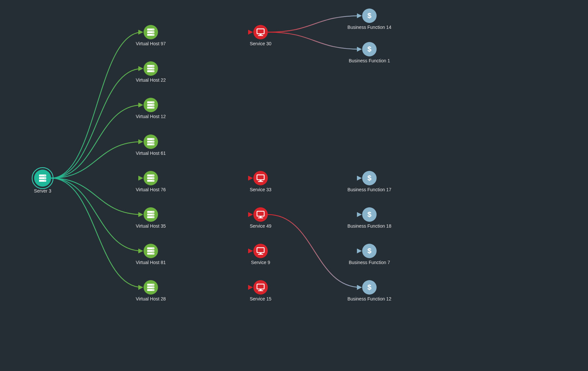 The image size is (588, 371). What do you see at coordinates (261, 35) in the screenshot?
I see `node-s30: Service 30` at bounding box center [261, 35].